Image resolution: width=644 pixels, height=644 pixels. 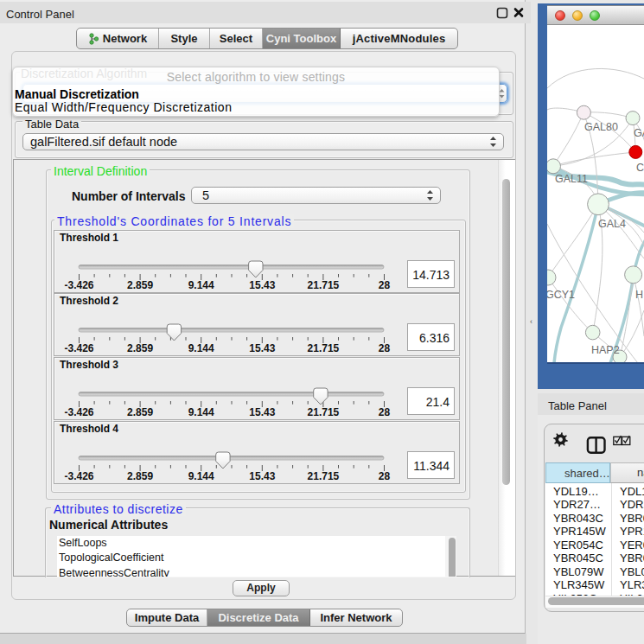 What do you see at coordinates (605, 350) in the screenshot?
I see `svg-text: HAP2` at bounding box center [605, 350].